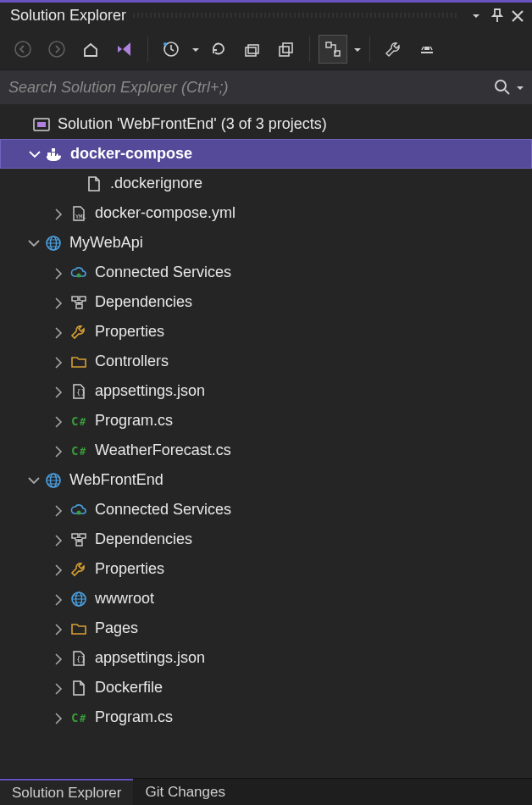 The image size is (532, 805). What do you see at coordinates (427, 49) in the screenshot?
I see `preview-button` at bounding box center [427, 49].